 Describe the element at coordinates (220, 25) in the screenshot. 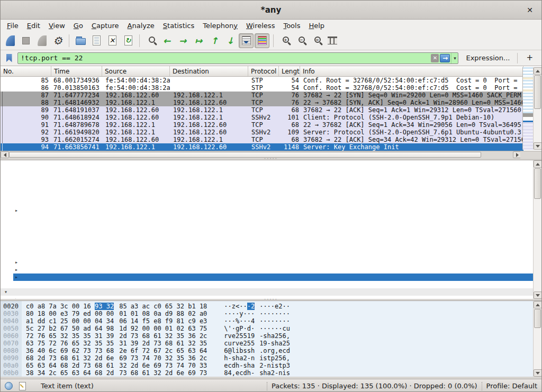

I see `menu-telephony: Telephony` at that location.